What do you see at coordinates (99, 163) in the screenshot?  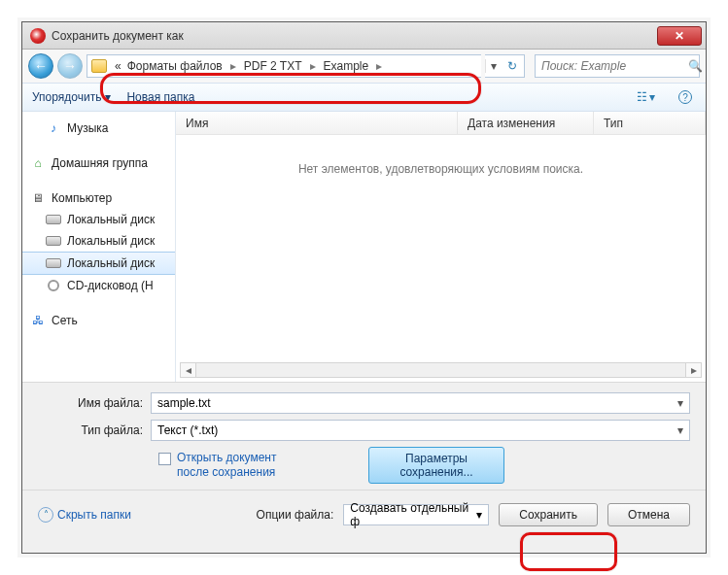 I see `tree-label: Домашняя группа` at bounding box center [99, 163].